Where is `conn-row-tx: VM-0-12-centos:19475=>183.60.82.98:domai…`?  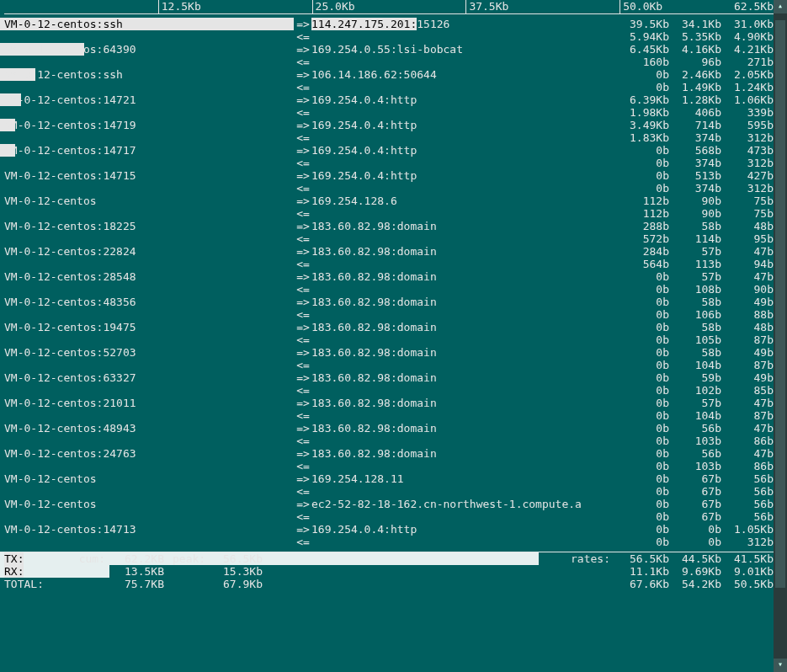 conn-row-tx: VM-0-12-centos:19475=>183.60.82.98:domai… is located at coordinates (387, 327).